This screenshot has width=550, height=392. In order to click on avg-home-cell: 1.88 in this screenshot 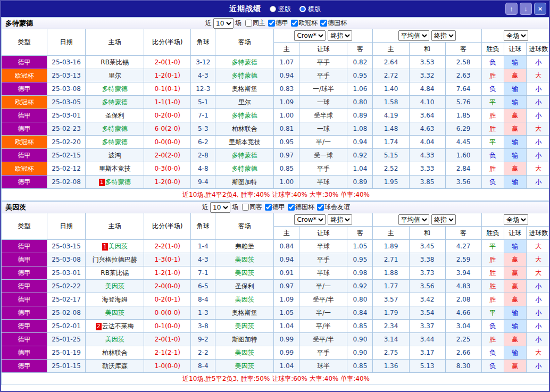, I will do `click(391, 273)`.